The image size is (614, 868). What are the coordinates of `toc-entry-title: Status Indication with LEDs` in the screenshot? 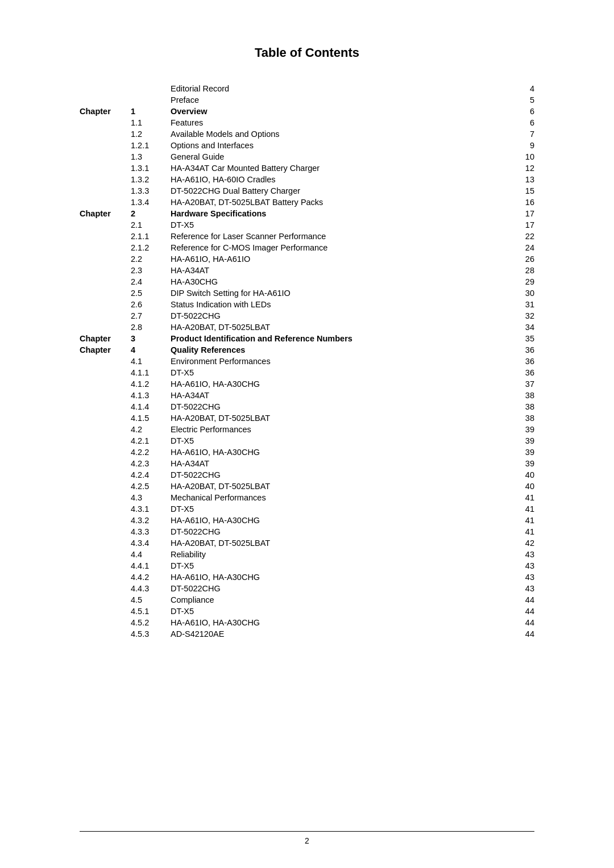 It's located at (341, 304).